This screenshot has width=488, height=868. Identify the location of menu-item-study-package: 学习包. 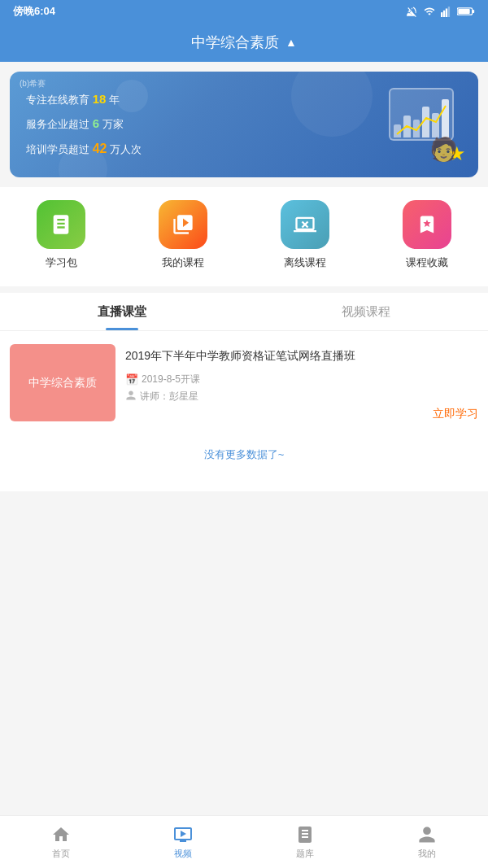
(61, 235).